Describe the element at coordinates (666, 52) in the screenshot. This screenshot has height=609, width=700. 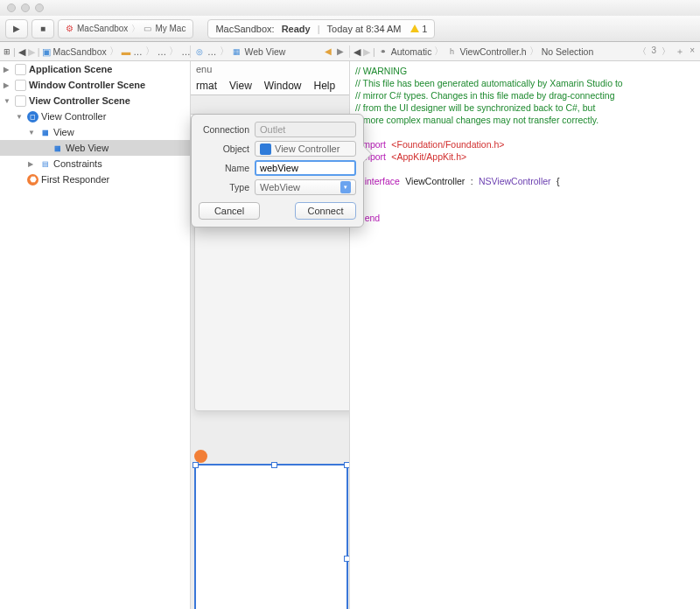
I see `next-counterpart-icon: 〉` at that location.